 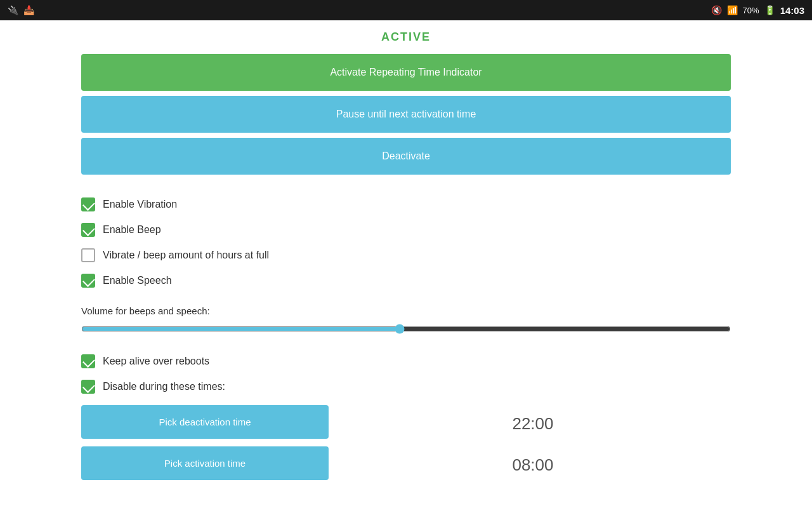 I want to click on deactivate-button: Deactivate, so click(x=406, y=156).